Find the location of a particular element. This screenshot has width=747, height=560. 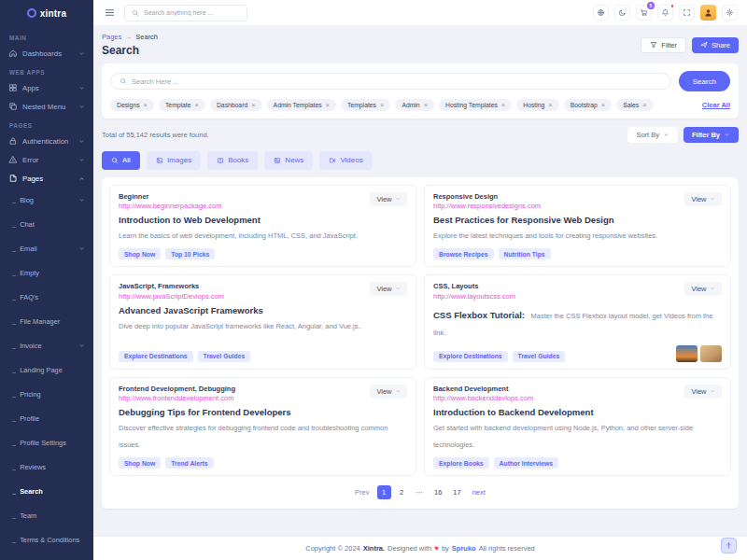

filter-tag: Sales is located at coordinates (635, 105).